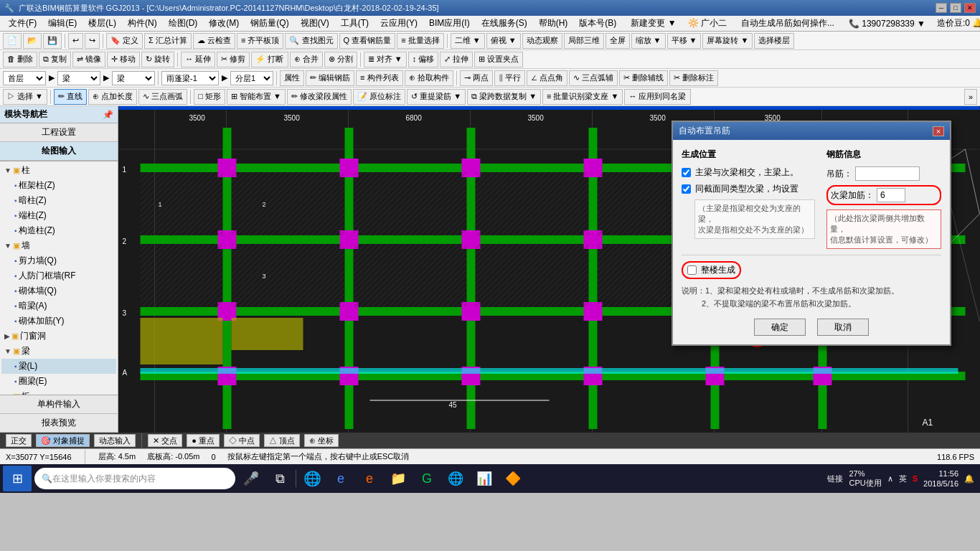 Image resolution: width=980 pixels, height=551 pixels. I want to click on dialog-confirm-button: 确定, so click(780, 327).